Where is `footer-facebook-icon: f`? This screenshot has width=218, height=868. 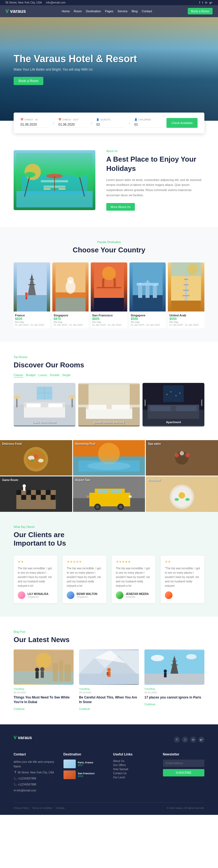
footer-facebook-icon: f is located at coordinates (177, 740).